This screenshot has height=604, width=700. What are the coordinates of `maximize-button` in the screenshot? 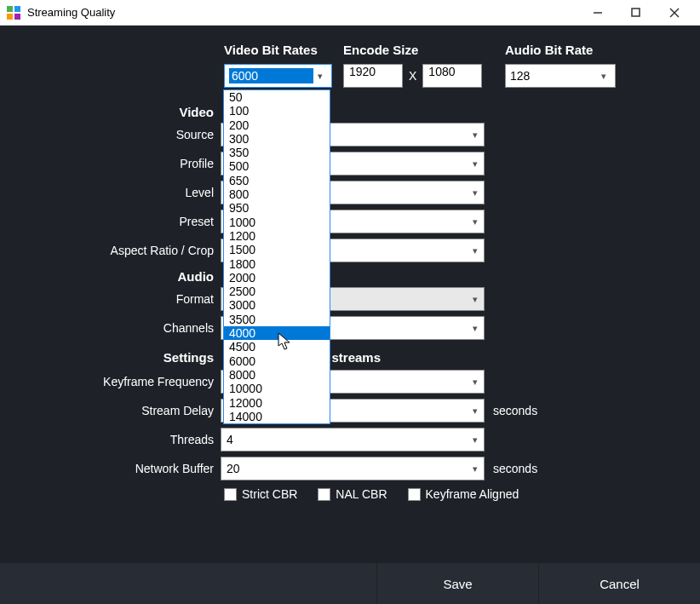 It's located at (635, 13).